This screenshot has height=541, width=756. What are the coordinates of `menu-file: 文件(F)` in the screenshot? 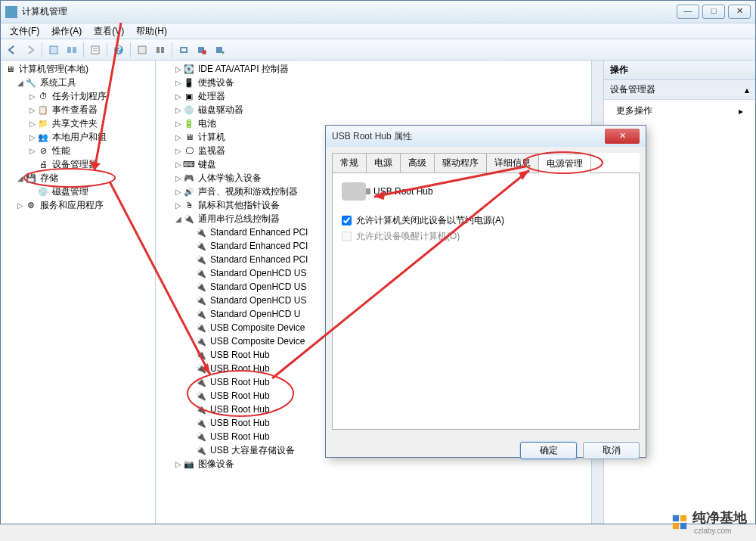 It's located at (24, 32).